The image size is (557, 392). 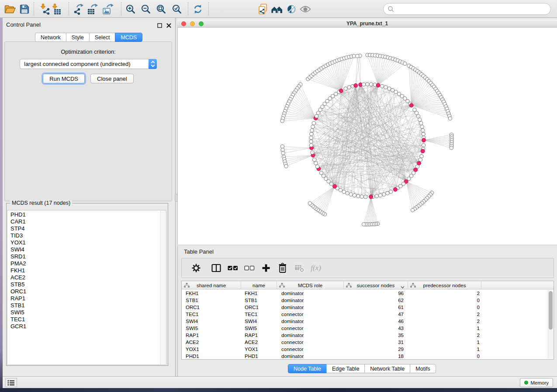 What do you see at coordinates (24, 9) in the screenshot?
I see `save-session-icon` at bounding box center [24, 9].